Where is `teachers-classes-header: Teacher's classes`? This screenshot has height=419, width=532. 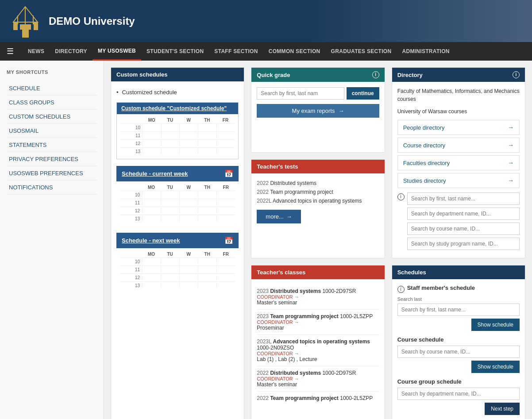
teachers-classes-header: Teacher's classes is located at coordinates (318, 273).